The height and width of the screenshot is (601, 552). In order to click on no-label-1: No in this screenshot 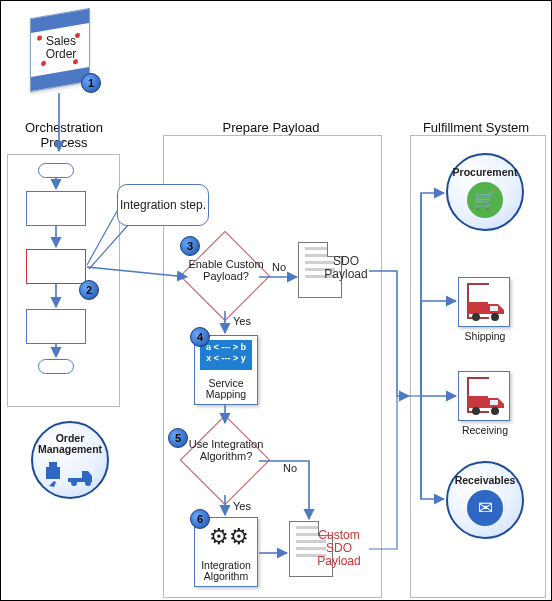, I will do `click(279, 267)`.